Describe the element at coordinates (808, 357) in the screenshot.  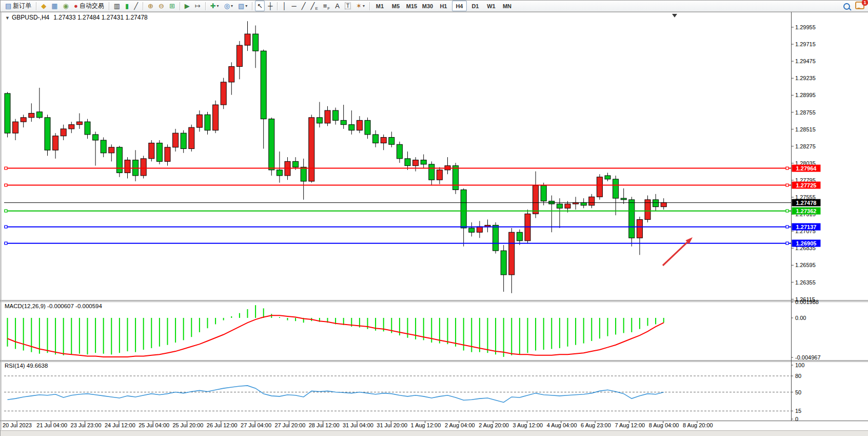
I see `svg-text: -0.004967` at that location.